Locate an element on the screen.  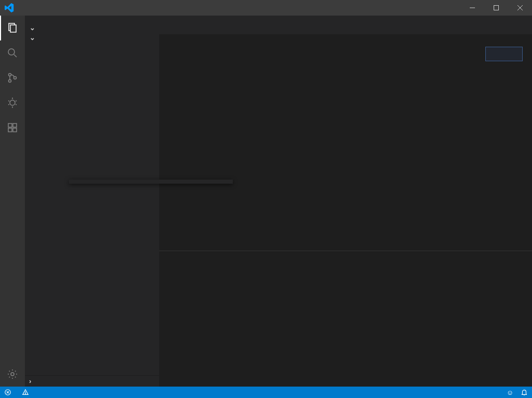
maximize-button is located at coordinates (496, 8).